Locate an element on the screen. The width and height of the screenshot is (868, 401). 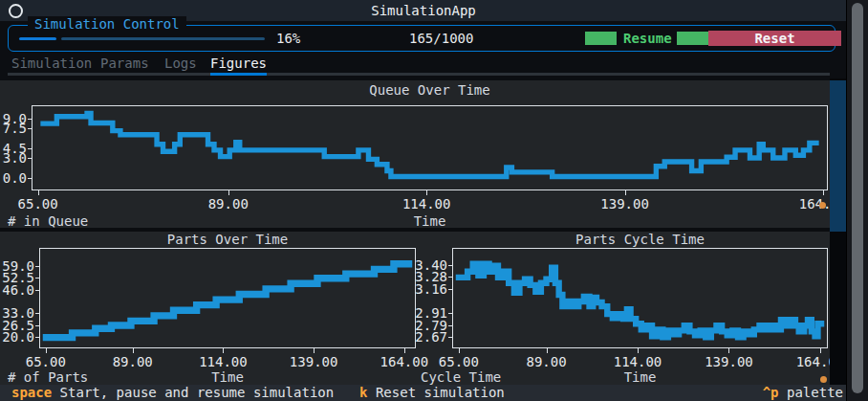
figures-scrollbar-thumb is located at coordinates (837, 156).